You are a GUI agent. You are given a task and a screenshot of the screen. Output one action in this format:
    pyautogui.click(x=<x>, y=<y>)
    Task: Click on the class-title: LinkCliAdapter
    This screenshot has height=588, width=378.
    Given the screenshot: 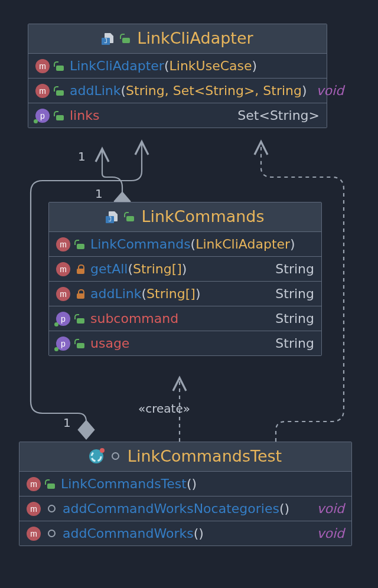 What is the action you would take?
    pyautogui.click(x=195, y=38)
    